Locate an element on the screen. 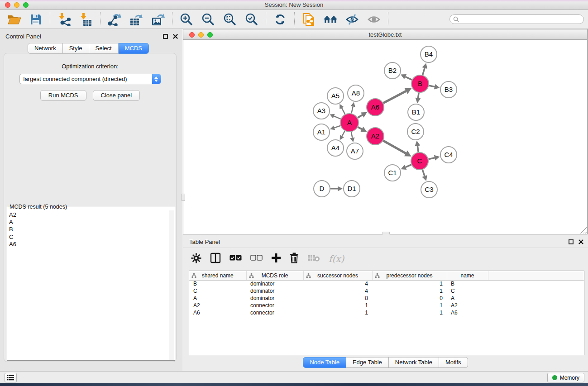 The width and height of the screenshot is (588, 386). table-row: Adominator80A is located at coordinates (387, 298).